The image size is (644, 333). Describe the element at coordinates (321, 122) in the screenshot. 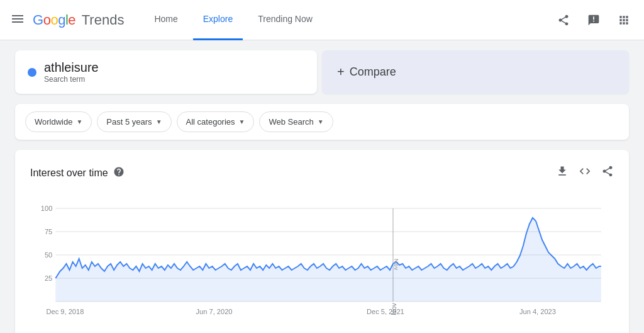

I see `search-type-filter-arrow: ▼` at that location.